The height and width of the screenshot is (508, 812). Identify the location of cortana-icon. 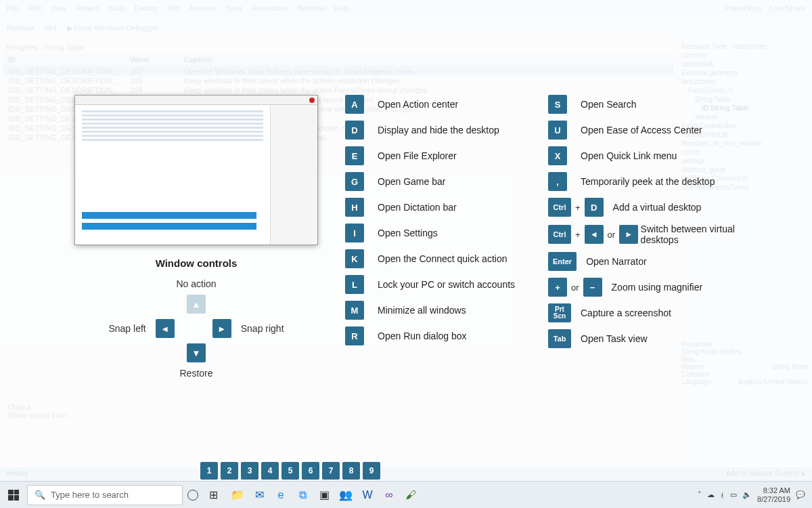
(193, 495).